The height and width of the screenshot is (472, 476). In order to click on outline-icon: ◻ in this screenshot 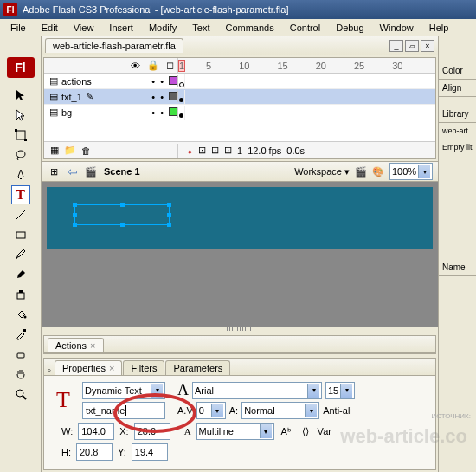, I will do `click(170, 66)`.